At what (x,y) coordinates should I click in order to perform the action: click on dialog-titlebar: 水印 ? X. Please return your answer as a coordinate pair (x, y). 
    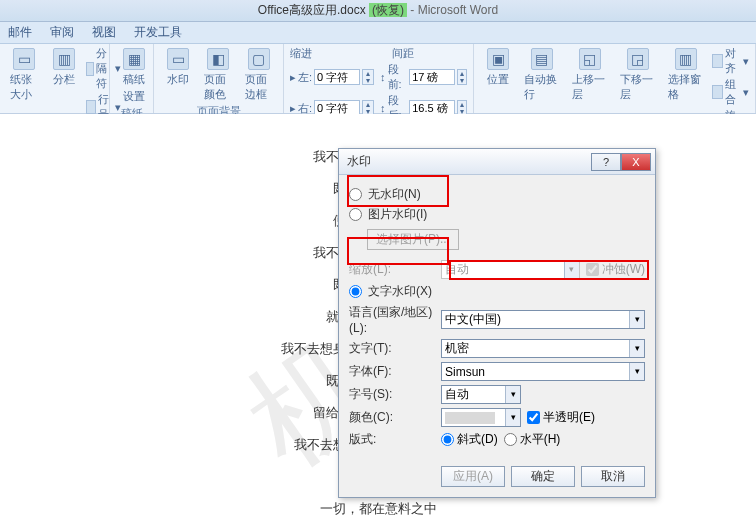
    Looking at the image, I should click on (497, 162).